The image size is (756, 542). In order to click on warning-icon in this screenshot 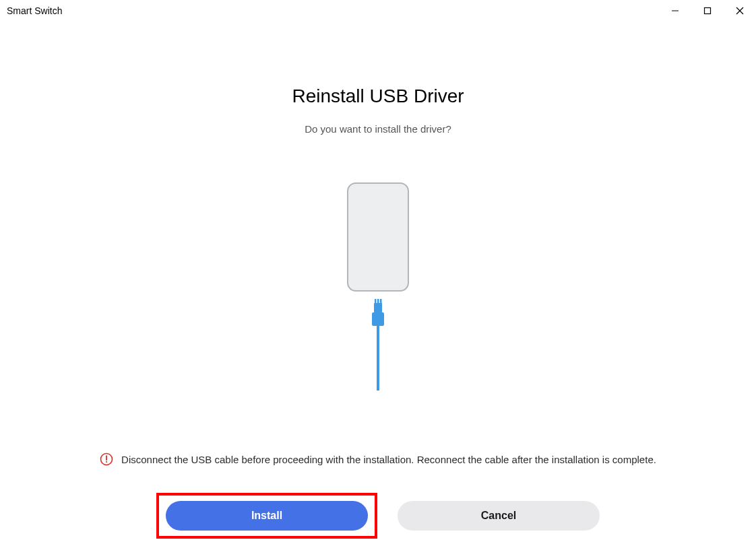, I will do `click(106, 459)`.